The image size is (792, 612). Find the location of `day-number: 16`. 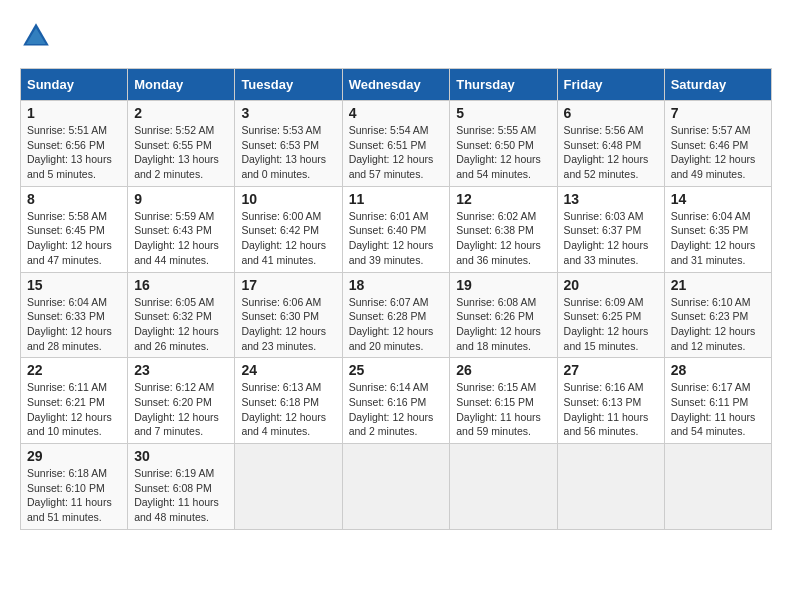

day-number: 16 is located at coordinates (181, 285).